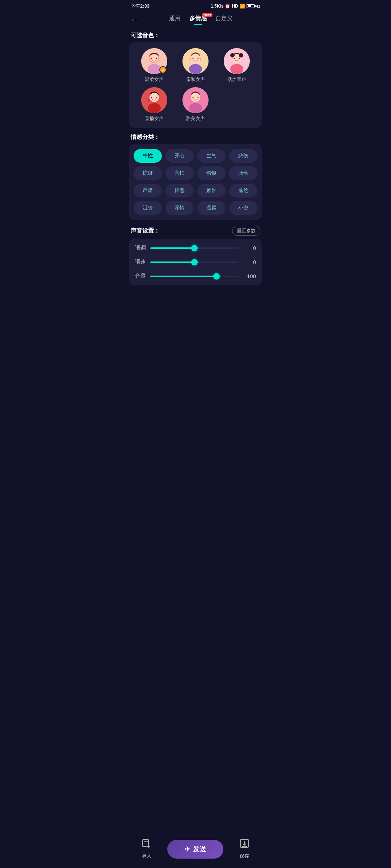  What do you see at coordinates (140, 276) in the screenshot?
I see `volume-label: 音量` at bounding box center [140, 276].